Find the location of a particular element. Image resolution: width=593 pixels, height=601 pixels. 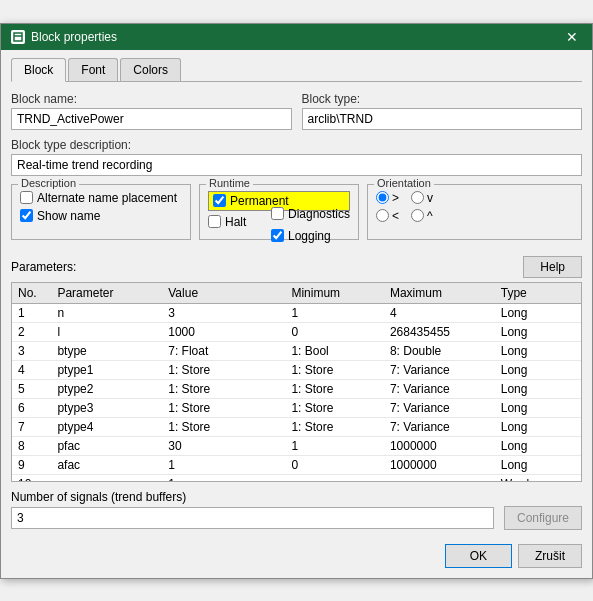

orientation-left: < is located at coordinates (388, 216).